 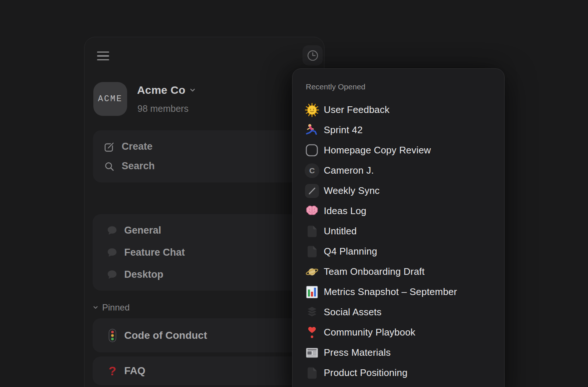 What do you see at coordinates (205, 146) in the screenshot?
I see `create-button: Create` at bounding box center [205, 146].